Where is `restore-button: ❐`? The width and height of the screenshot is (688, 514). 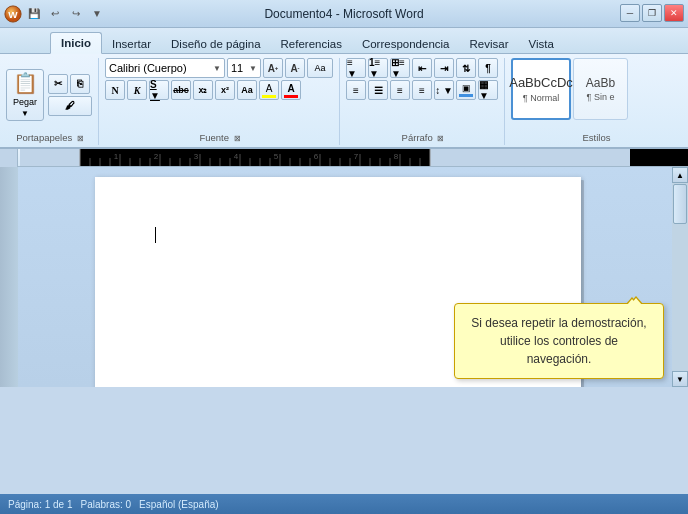
restore-button: ❐ is located at coordinates (652, 13).